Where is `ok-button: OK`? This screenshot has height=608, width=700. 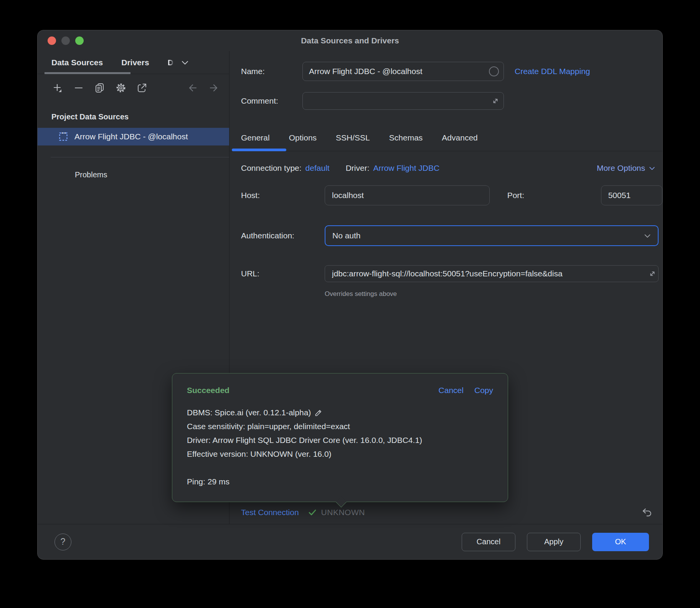
ok-button: OK is located at coordinates (621, 542).